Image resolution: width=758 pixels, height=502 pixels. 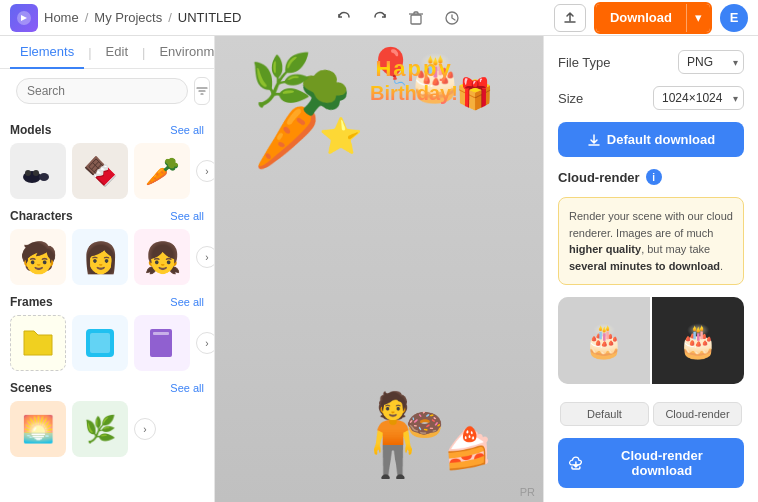 I want to click on list-item: 👧, so click(x=162, y=257).